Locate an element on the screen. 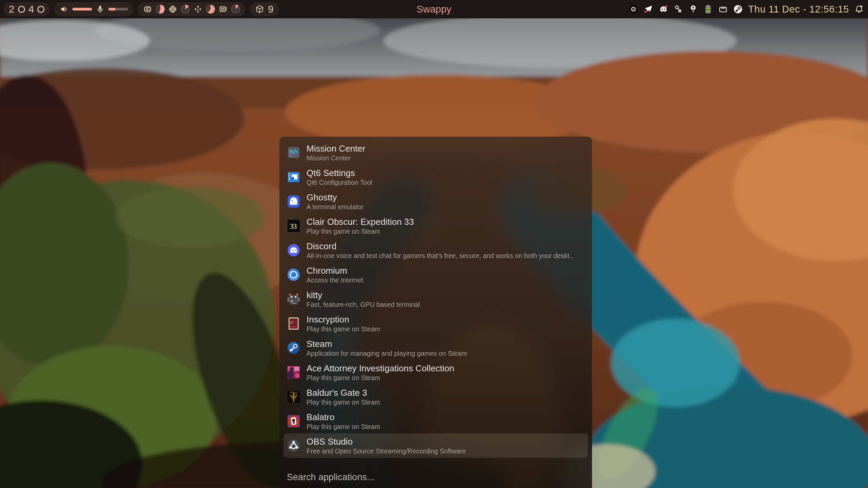 The image size is (868, 488). app-row: 33 Clair Obscur: Expedition 33 Play this… is located at coordinates (436, 226).